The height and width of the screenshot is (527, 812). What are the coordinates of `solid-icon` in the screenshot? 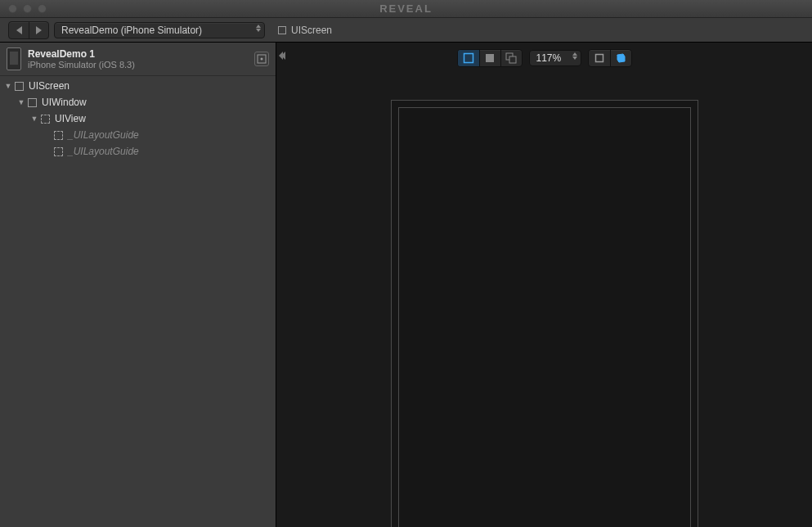 It's located at (490, 58).